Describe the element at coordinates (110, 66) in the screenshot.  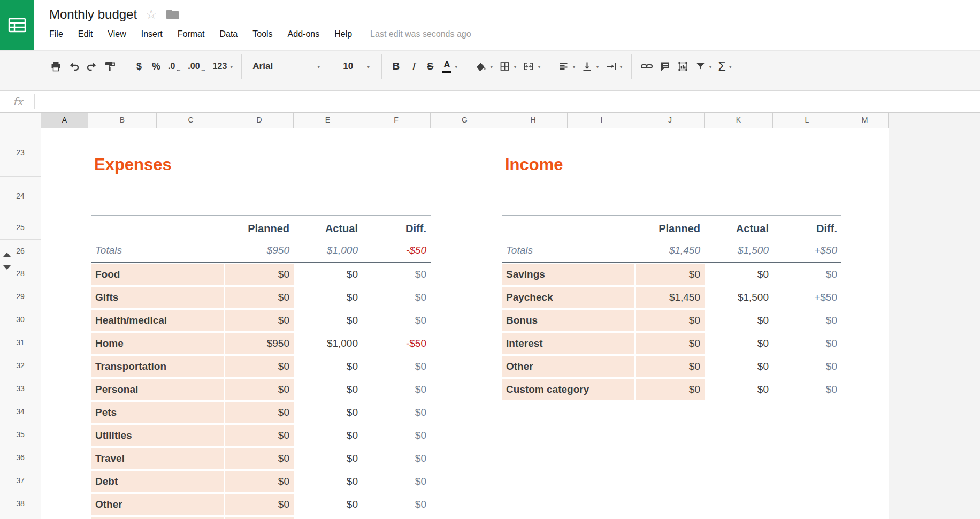
I see `paint-format-button` at that location.